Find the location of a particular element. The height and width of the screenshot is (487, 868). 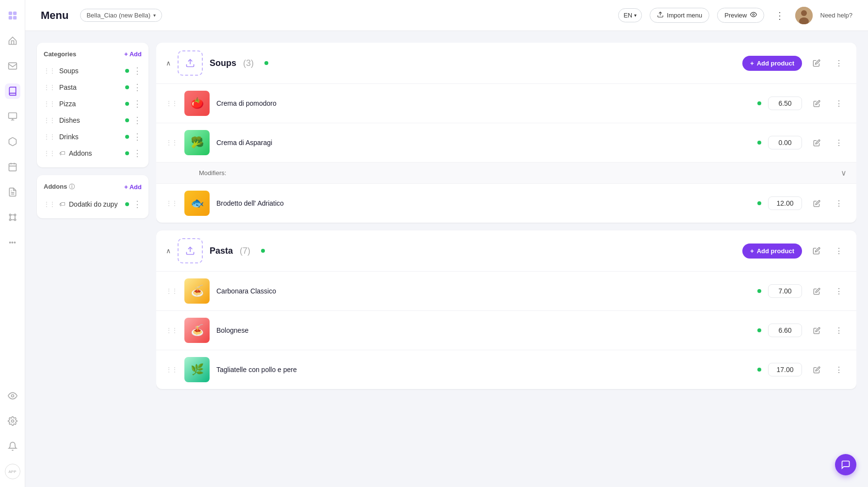

sidebar-item-label: Dodatki do zupy is located at coordinates (95, 204).